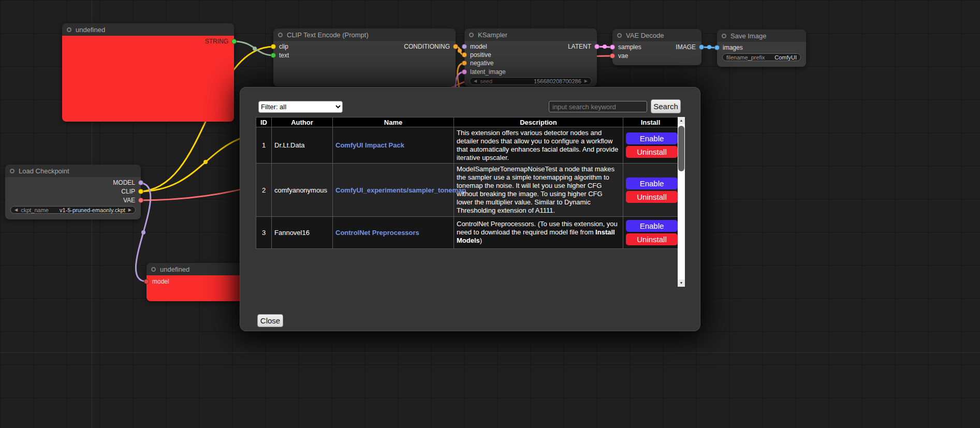 This screenshot has width=980, height=428. What do you see at coordinates (73, 171) in the screenshot?
I see `node-title-bar: Load Checkpoint` at bounding box center [73, 171].